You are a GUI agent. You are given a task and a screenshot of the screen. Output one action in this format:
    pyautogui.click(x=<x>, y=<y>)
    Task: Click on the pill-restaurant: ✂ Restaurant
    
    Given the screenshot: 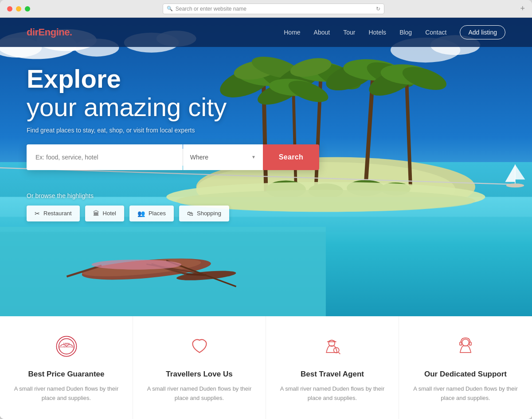 What is the action you would take?
    pyautogui.click(x=53, y=213)
    